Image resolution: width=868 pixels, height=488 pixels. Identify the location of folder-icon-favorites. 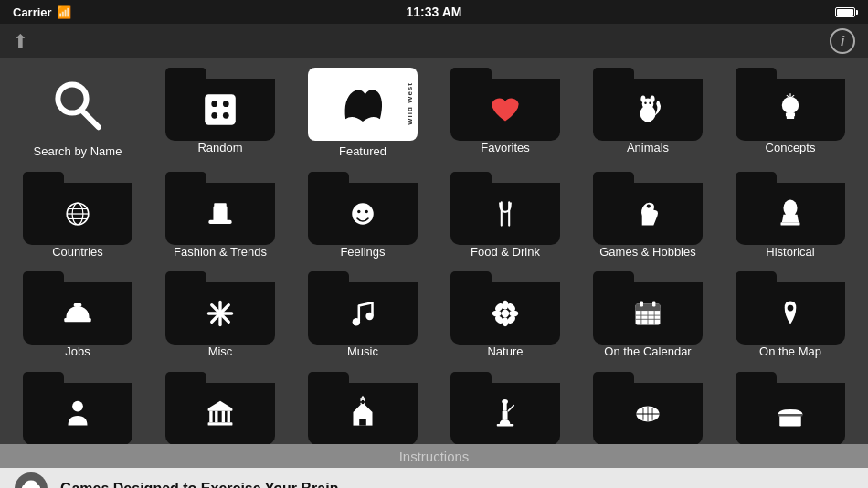
(505, 104).